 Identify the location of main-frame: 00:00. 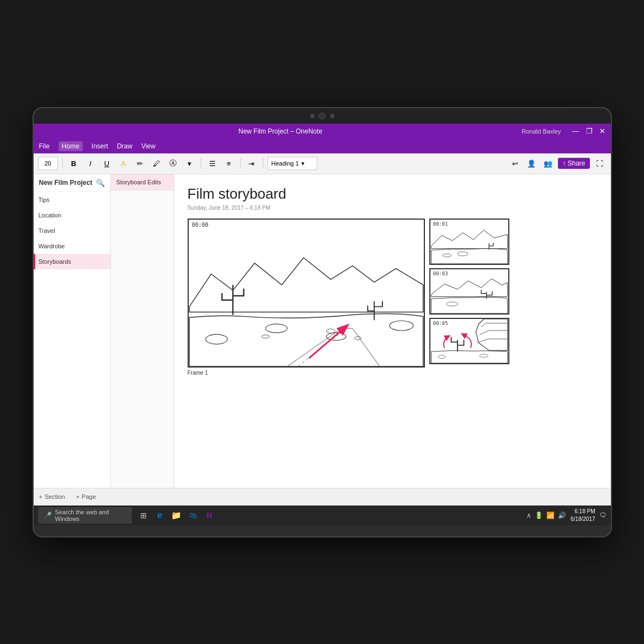
(306, 293).